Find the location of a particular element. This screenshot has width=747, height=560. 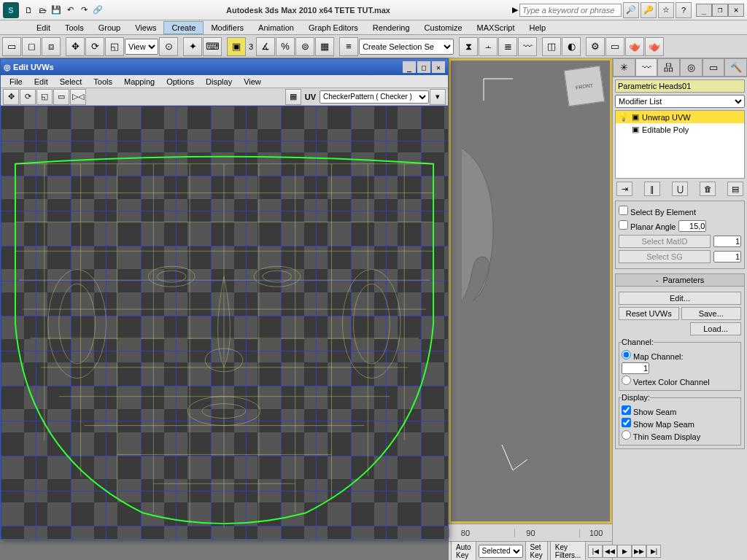

edit-button: Edit... is located at coordinates (680, 298).